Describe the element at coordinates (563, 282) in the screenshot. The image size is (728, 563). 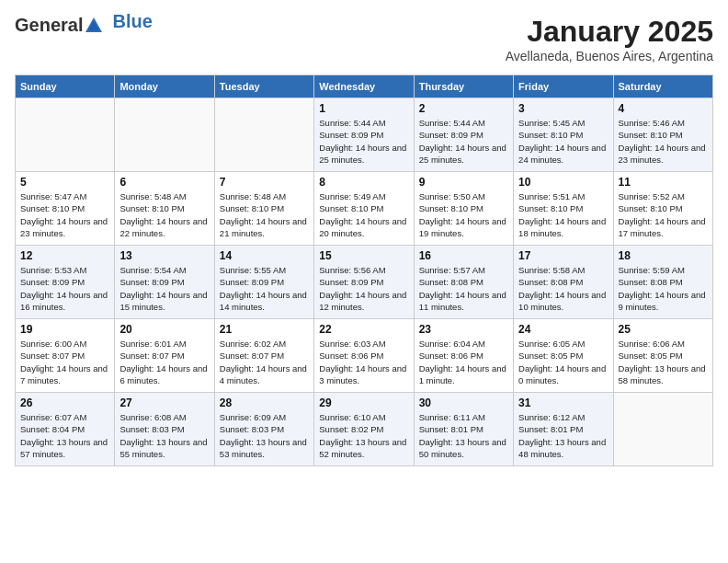
I see `calendar-cell: 17Sunrise: 5:58 AMSunset: 8:08 PMDayligh…` at that location.